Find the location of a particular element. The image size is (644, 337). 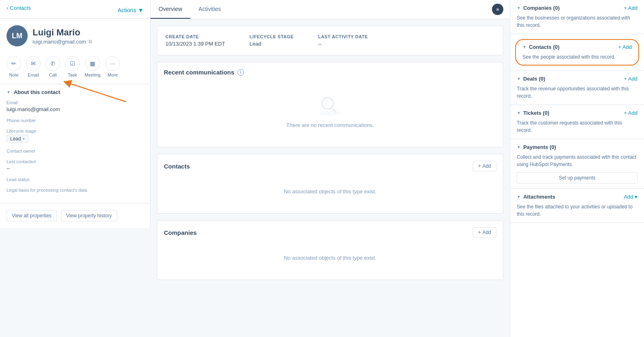

companies-add-button: + Add is located at coordinates (485, 232).